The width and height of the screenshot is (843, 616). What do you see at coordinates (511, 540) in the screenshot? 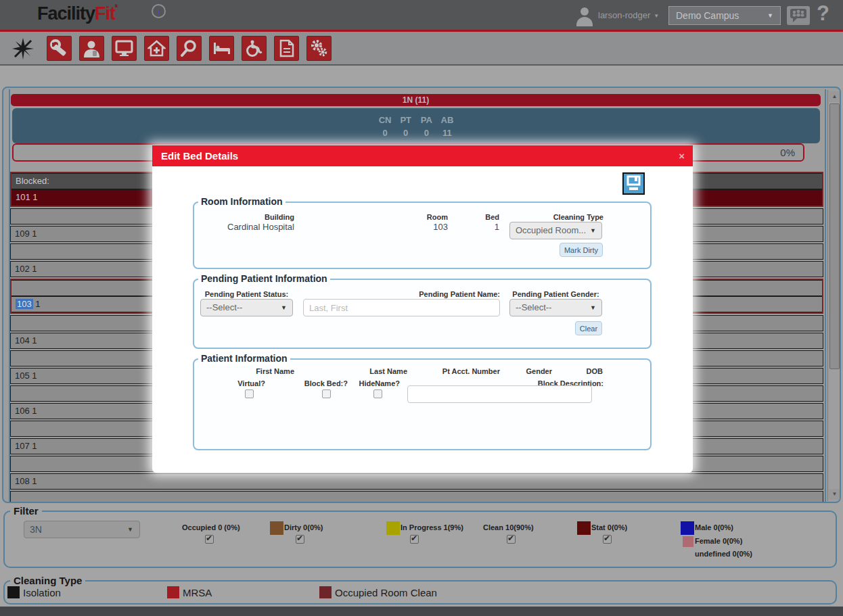
I see `filter-clean-checkbox` at bounding box center [511, 540].